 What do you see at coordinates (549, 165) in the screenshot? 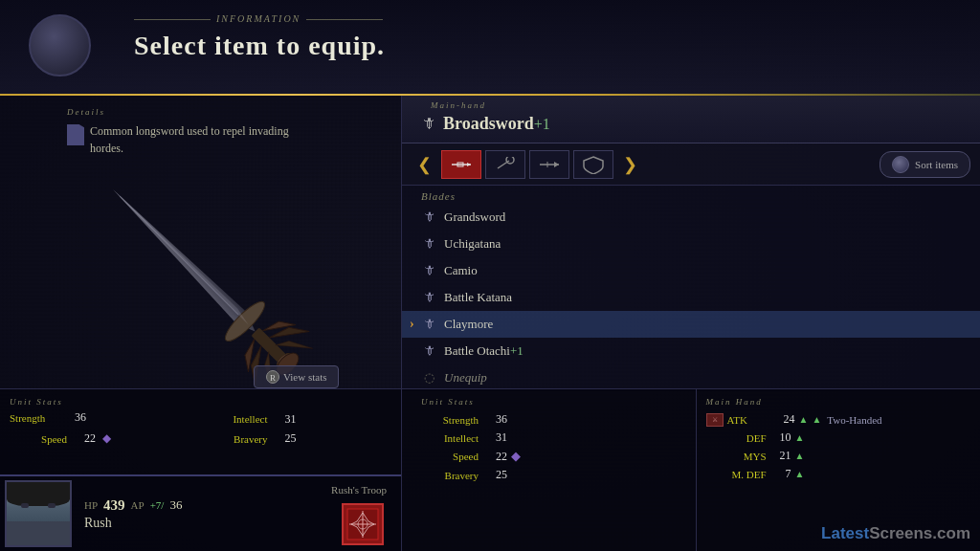
I see `tab-ranged` at bounding box center [549, 165].